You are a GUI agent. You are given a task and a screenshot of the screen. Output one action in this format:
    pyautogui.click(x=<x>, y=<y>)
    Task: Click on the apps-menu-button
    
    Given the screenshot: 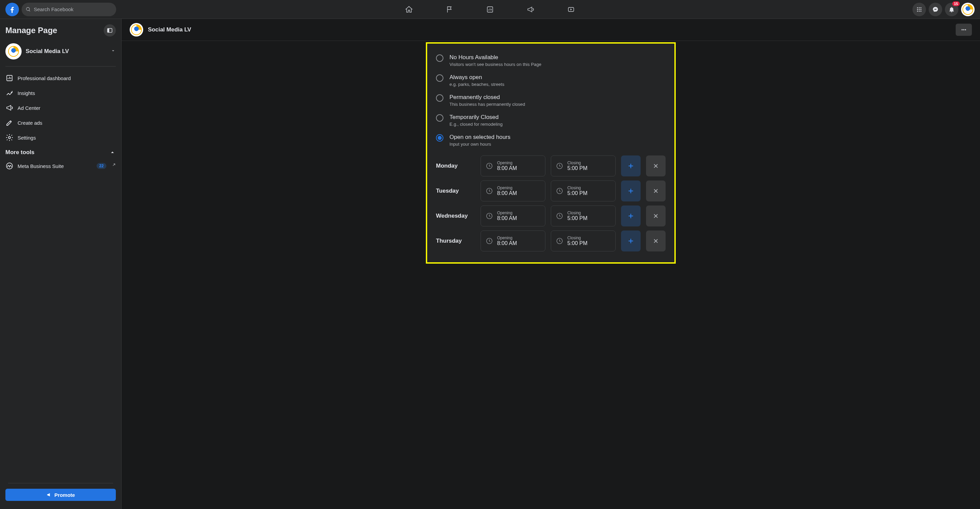 What is the action you would take?
    pyautogui.click(x=919, y=10)
    